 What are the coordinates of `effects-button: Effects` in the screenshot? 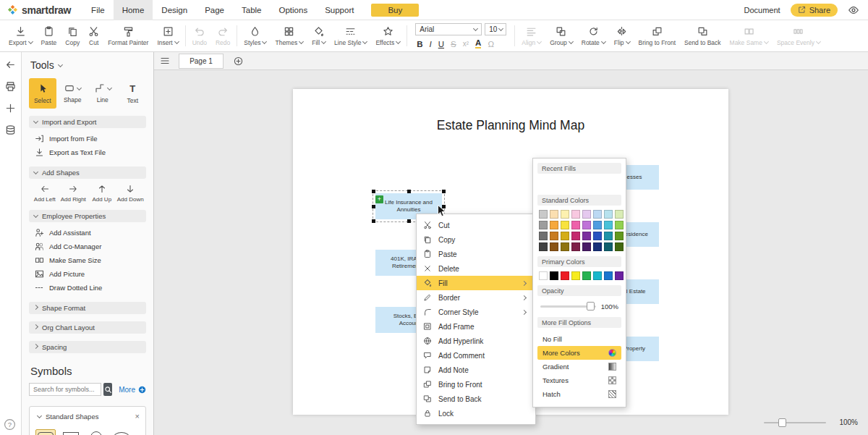 It's located at (388, 36).